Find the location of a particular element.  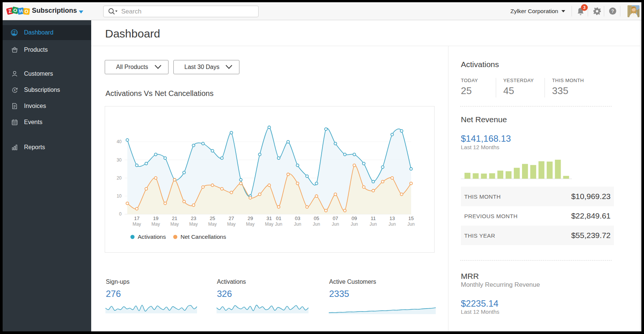

svg-text: 13 is located at coordinates (392, 218).